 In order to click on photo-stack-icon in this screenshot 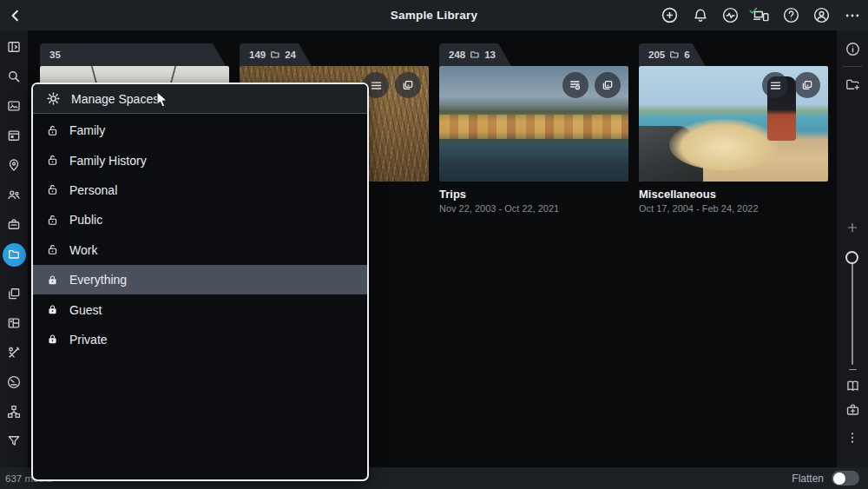, I will do `click(608, 85)`.